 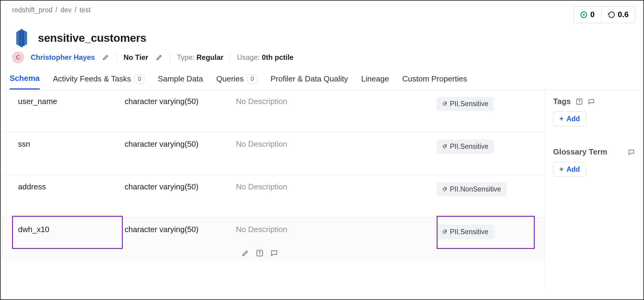 What do you see at coordinates (18, 57) in the screenshot?
I see `avatar: C` at bounding box center [18, 57].